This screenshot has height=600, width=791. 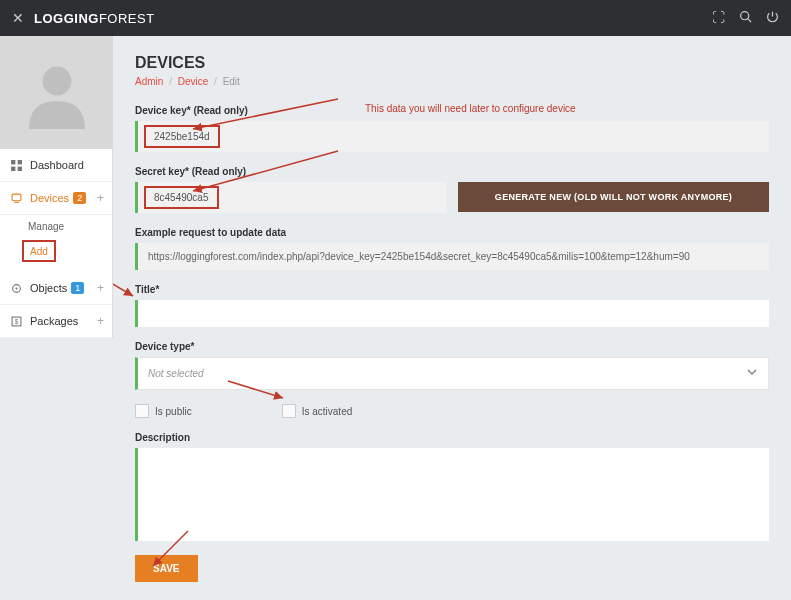 What do you see at coordinates (452, 82) in the screenshot?
I see `breadcrumb: Admin / Device / Edit` at bounding box center [452, 82].